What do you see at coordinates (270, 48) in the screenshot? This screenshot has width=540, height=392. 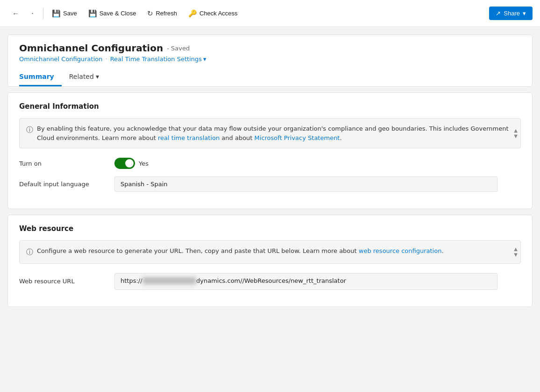 I see `page-title-row: Omnichannel Configuration - Saved` at bounding box center [270, 48].